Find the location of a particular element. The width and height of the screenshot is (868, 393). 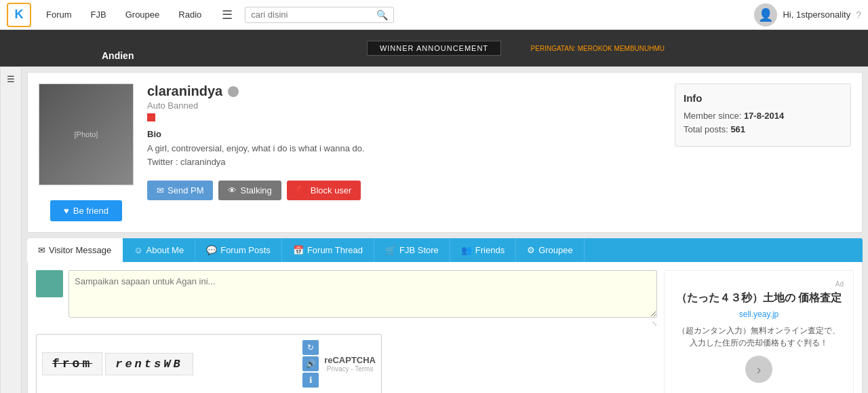

status-icon is located at coordinates (233, 92).